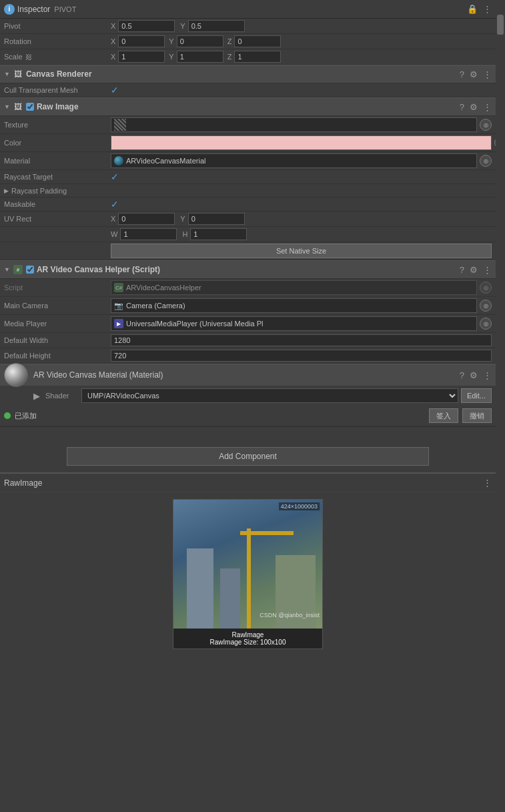  I want to click on shader-select: UMP/ARVideoCanvas, so click(270, 396).